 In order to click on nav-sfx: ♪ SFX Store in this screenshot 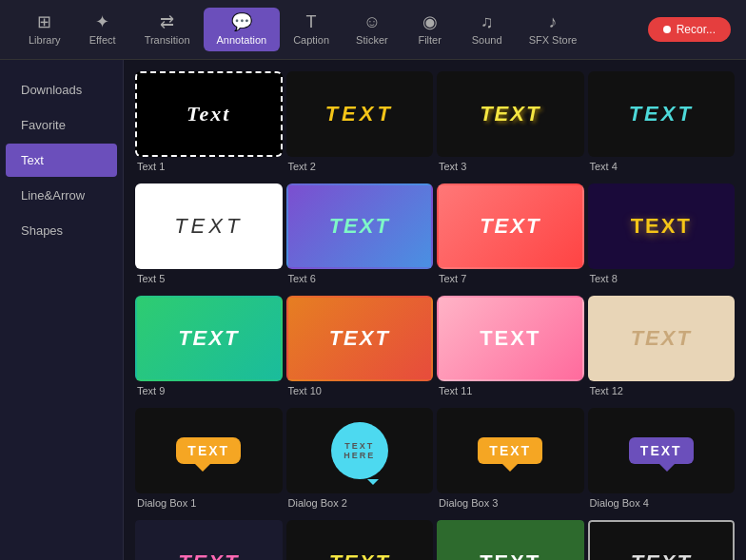, I will do `click(554, 29)`.